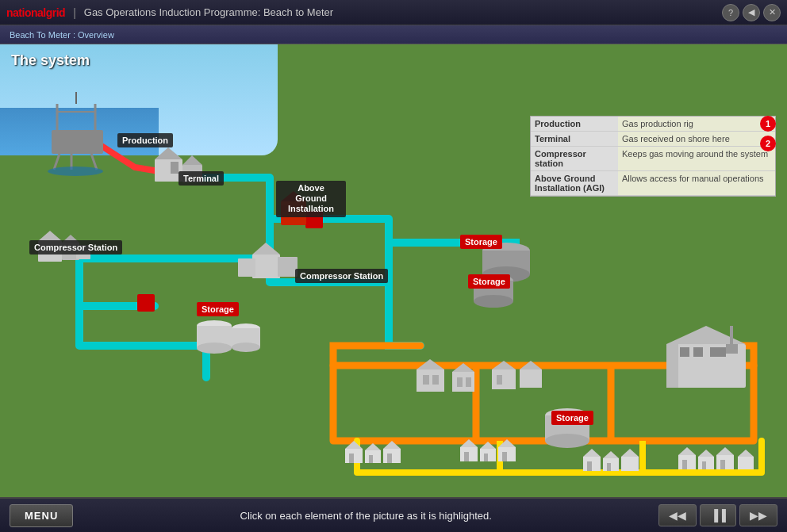 The image size is (787, 532). Describe the element at coordinates (311, 199) in the screenshot. I see `above-ground-label: Above Ground Installation` at that location.